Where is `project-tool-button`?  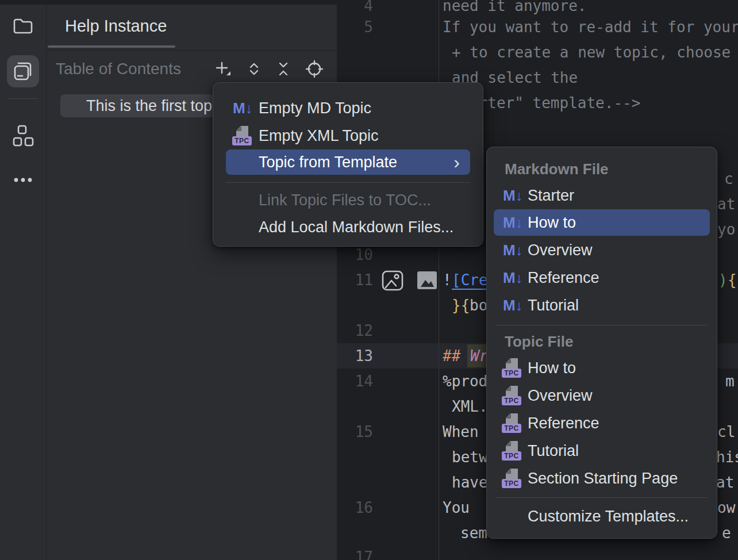
project-tool-button is located at coordinates (23, 26).